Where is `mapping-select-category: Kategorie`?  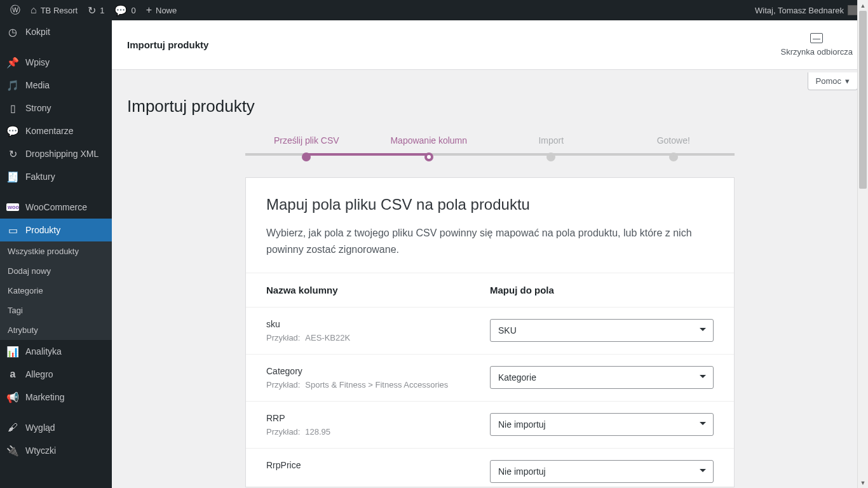
mapping-select-category: Kategorie is located at coordinates (602, 377).